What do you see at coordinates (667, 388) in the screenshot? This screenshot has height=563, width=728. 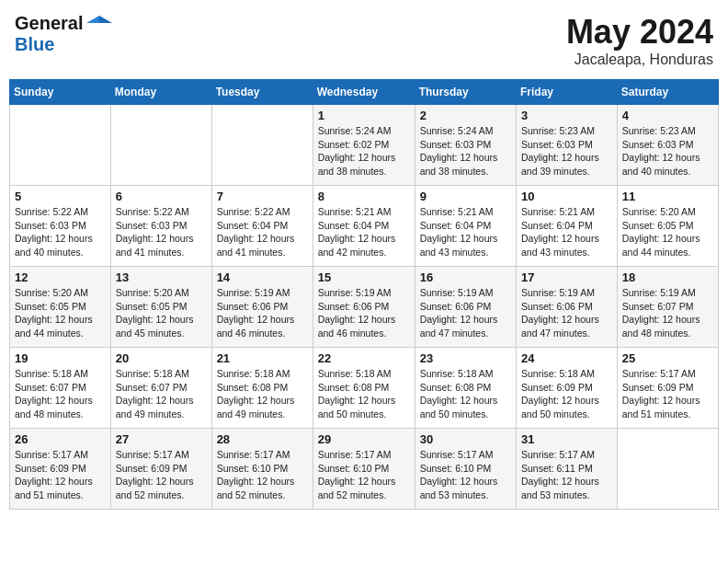 I see `calendar-cell: 25Sunrise: 5:17 AM Sunset: 6:09 PM Dayli…` at bounding box center [667, 388].